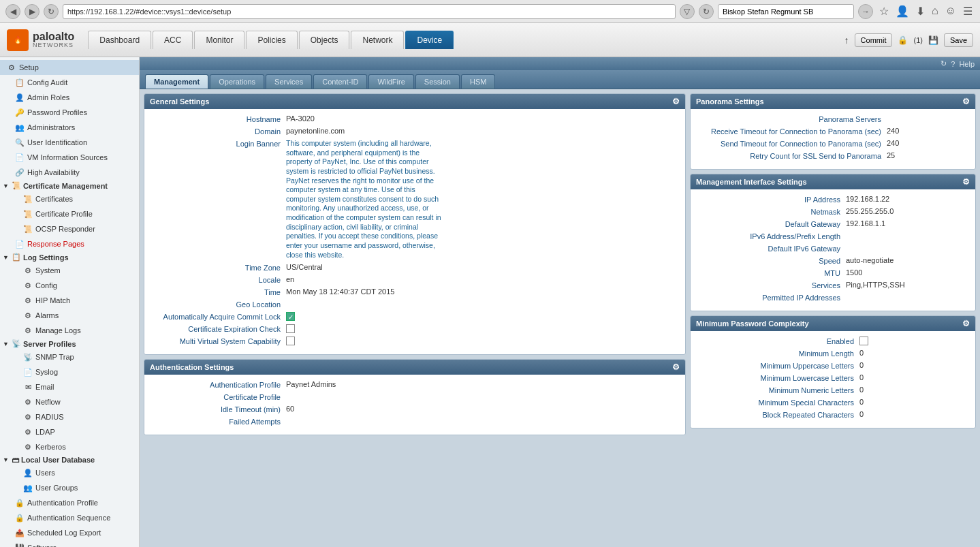 The height and width of the screenshot is (547, 980). What do you see at coordinates (833, 353) in the screenshot?
I see `min-length-row: Minimum Length 0` at bounding box center [833, 353].